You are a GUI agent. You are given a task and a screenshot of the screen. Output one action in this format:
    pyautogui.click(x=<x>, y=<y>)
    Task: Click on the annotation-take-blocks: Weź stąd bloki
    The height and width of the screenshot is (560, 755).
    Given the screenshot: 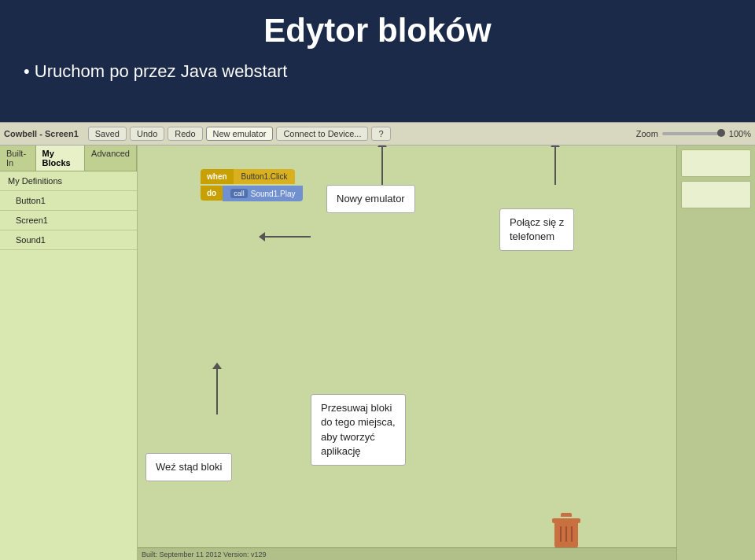 What is the action you would take?
    pyautogui.click(x=189, y=467)
    